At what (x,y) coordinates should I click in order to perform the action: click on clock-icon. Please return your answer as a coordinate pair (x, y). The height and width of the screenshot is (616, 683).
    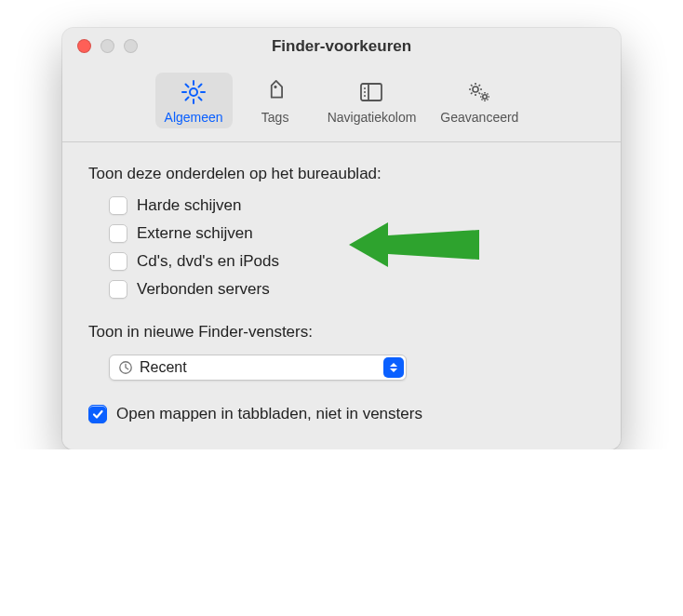
    Looking at the image, I should click on (126, 368).